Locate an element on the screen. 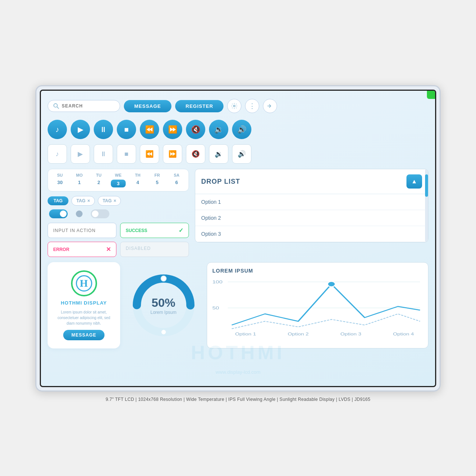 The height and width of the screenshot is (476, 476). toggle-on is located at coordinates (58, 214).